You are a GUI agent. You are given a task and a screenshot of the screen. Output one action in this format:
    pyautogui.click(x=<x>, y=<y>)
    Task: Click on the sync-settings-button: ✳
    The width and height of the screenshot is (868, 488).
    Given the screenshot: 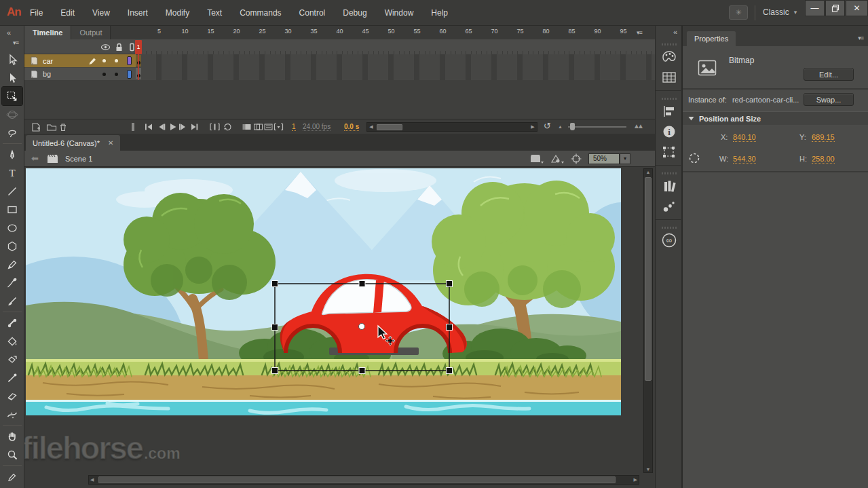 What is the action you would take?
    pyautogui.click(x=738, y=12)
    